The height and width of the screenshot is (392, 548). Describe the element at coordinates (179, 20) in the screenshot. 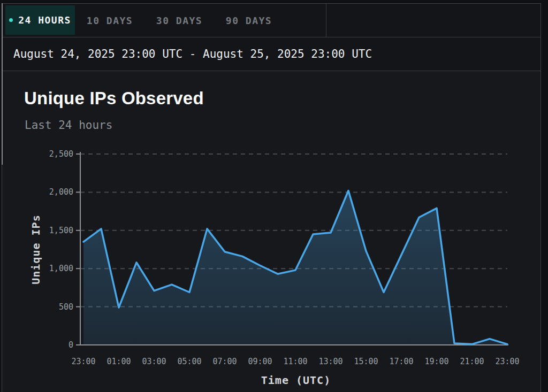

I see `tab-label: 30 DAYS` at that location.